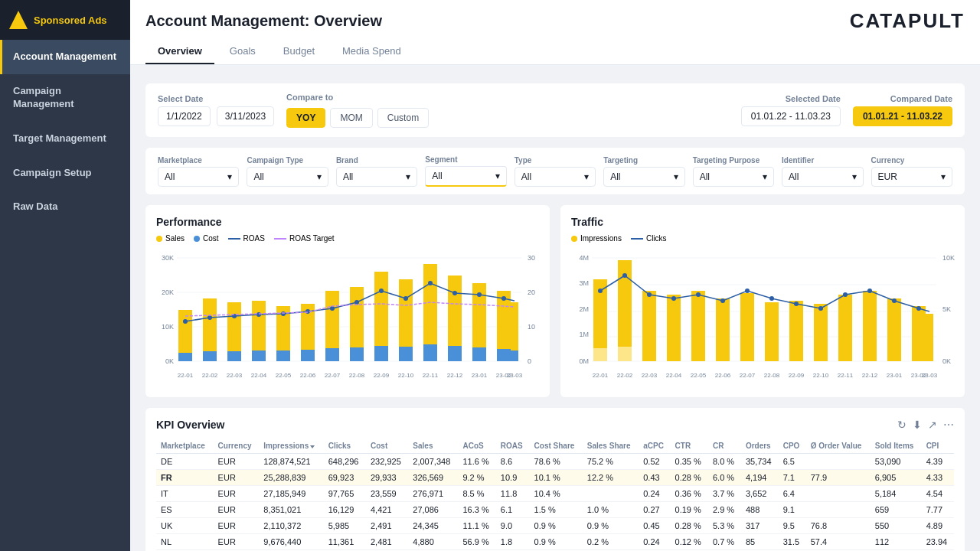 The height and width of the screenshot is (551, 980). What do you see at coordinates (821, 375) in the screenshot?
I see `svg-text: 22-10` at bounding box center [821, 375].